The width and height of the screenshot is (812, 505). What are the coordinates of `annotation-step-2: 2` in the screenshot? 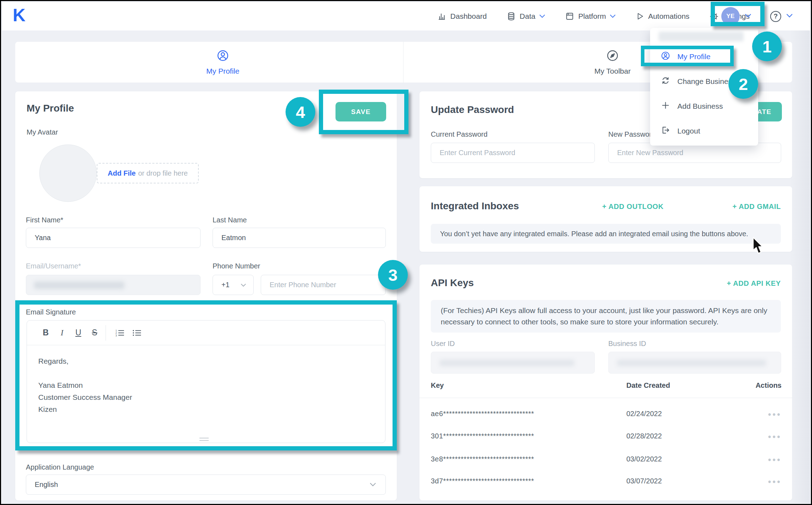 It's located at (743, 84).